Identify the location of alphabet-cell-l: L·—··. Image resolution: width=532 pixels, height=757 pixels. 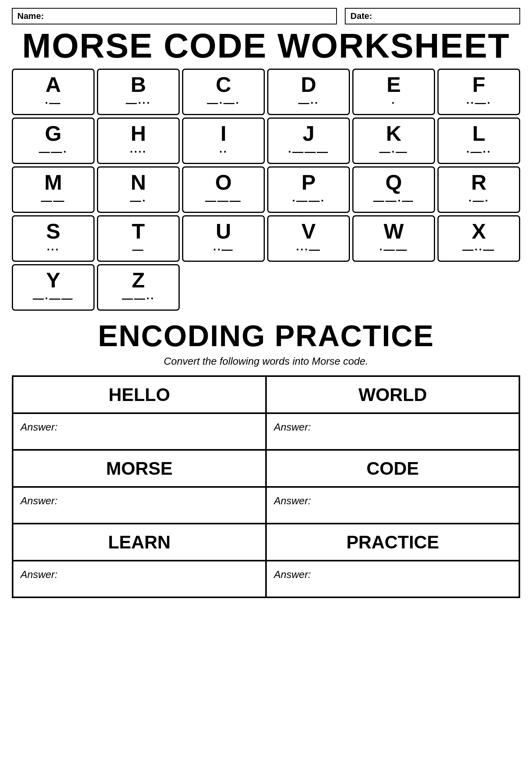
(479, 141).